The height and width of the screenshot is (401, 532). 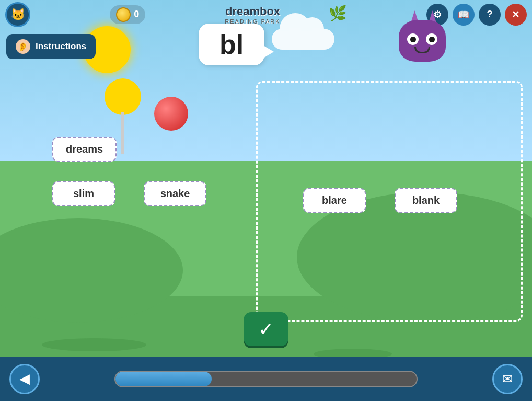 What do you see at coordinates (422, 39) in the screenshot?
I see `monster-eyes` at bounding box center [422, 39].